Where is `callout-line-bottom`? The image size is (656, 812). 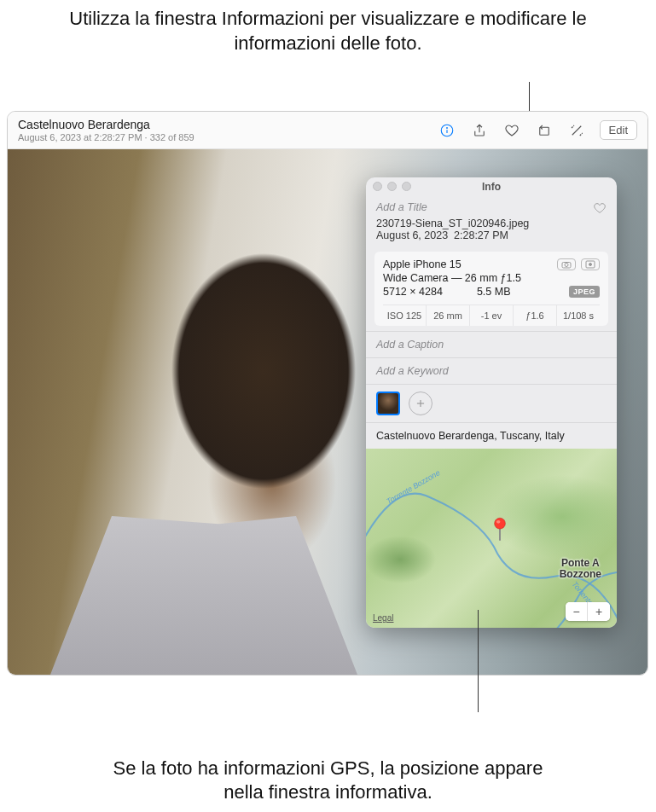
callout-line-bottom is located at coordinates (478, 661).